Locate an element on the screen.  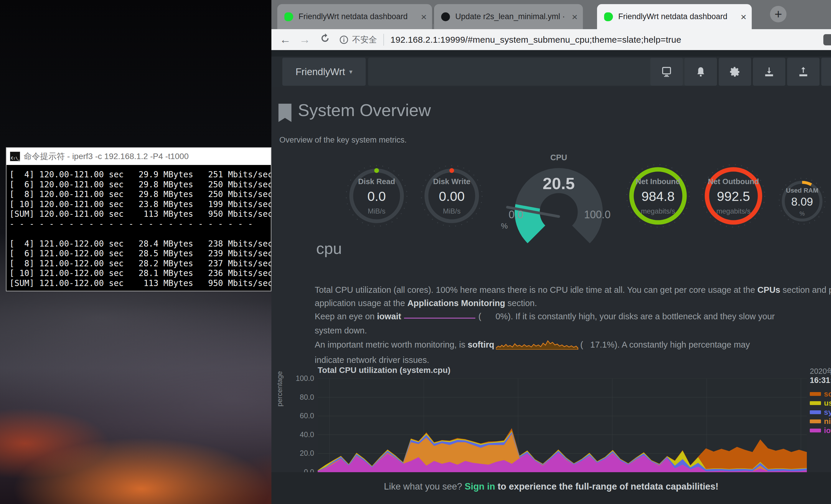
legend-item-iowait: iowait is located at coordinates (820, 431).